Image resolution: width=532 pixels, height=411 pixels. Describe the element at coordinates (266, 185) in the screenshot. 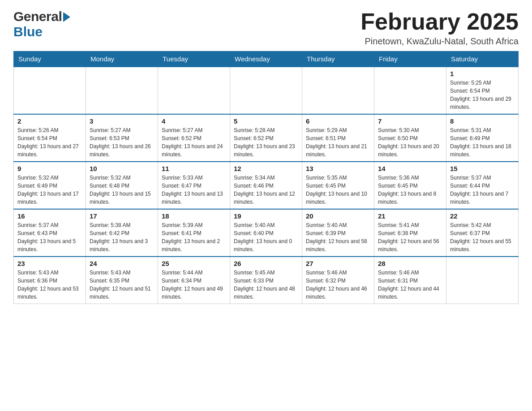

I see `calendar-week-row: 9Sunrise: 5:32 AMSunset: 6:49 PMDaylight…` at that location.